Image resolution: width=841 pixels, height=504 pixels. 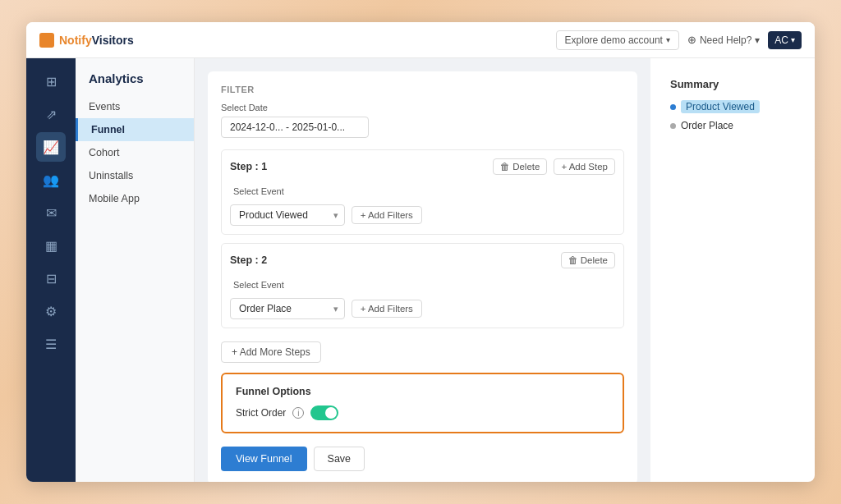 What do you see at coordinates (618, 40) in the screenshot?
I see `explore-demo-button: Explore demo account ▾` at bounding box center [618, 40].